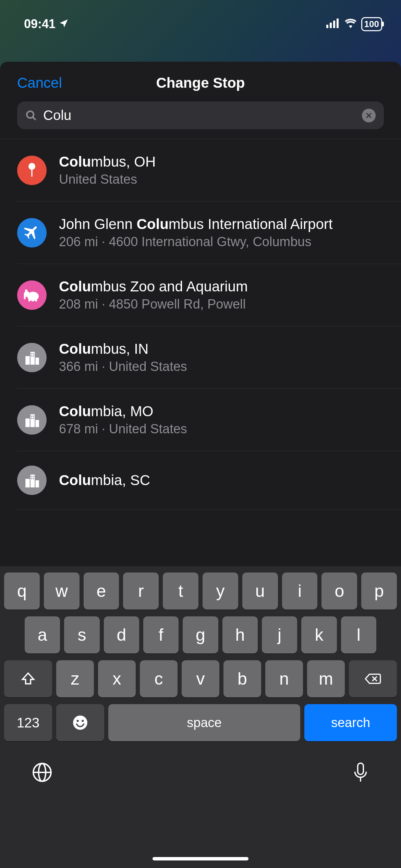  I want to click on search-icon, so click(31, 116).